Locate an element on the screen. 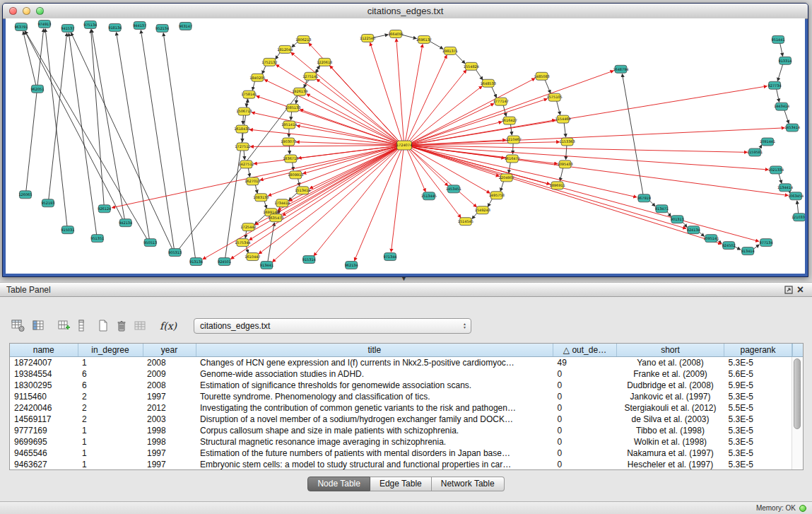 The width and height of the screenshot is (812, 514). table-row: 946362711997Embryonic stem cells: a mode… is located at coordinates (401, 465).